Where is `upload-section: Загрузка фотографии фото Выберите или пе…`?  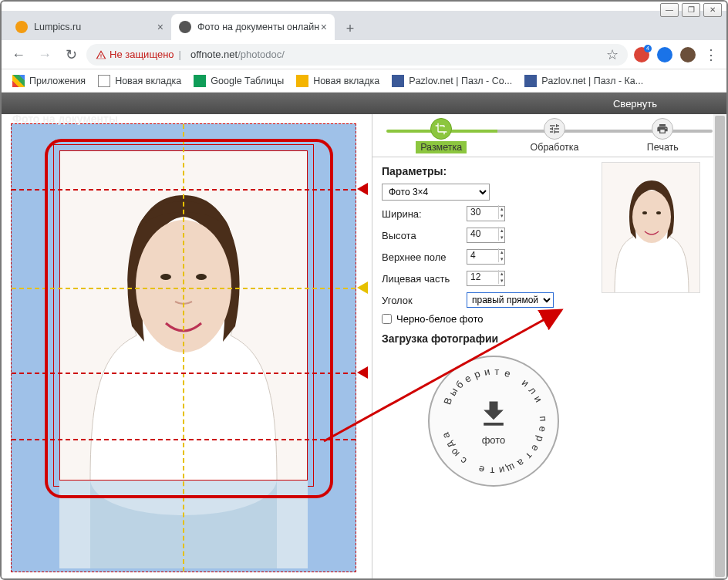 upload-section: Загрузка фотографии фото Выберите или пе… is located at coordinates (549, 410).